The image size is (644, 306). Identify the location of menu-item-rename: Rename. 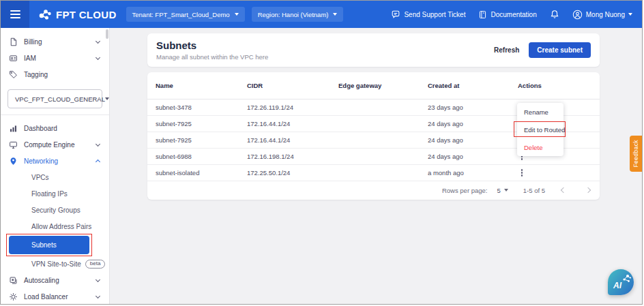
(540, 112).